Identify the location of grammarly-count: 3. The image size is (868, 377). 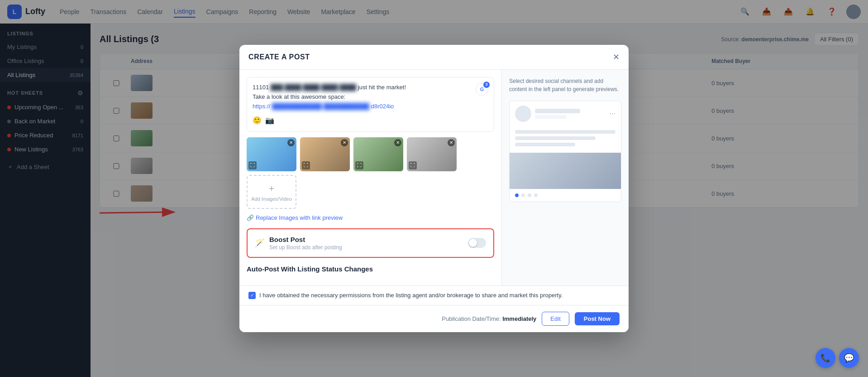
(486, 85).